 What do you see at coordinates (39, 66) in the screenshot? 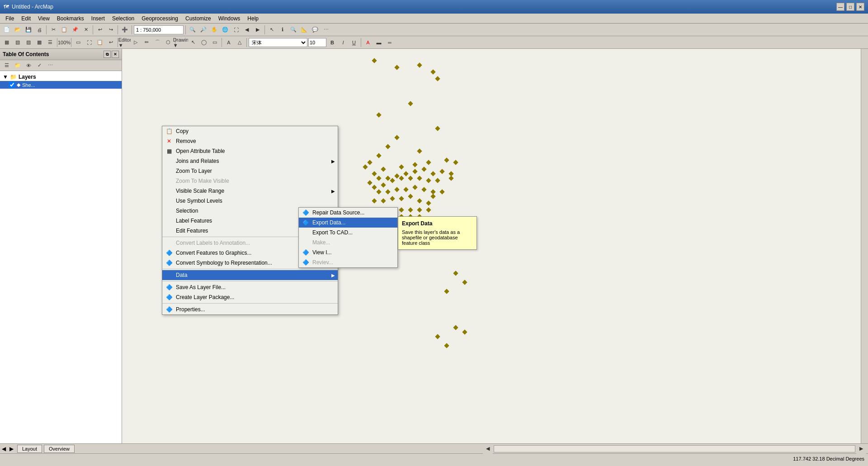
I see `toc-select-btn: ✓` at bounding box center [39, 66].